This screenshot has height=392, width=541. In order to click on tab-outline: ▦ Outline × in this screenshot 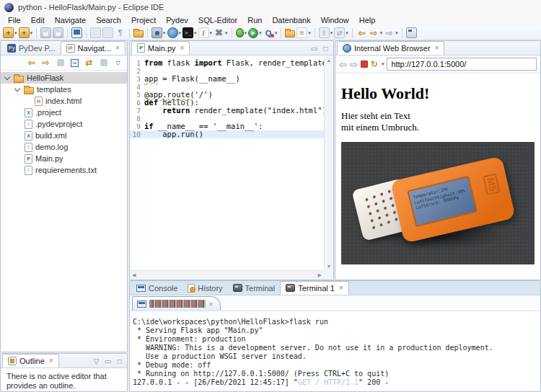, I will do `click(30, 360)`.